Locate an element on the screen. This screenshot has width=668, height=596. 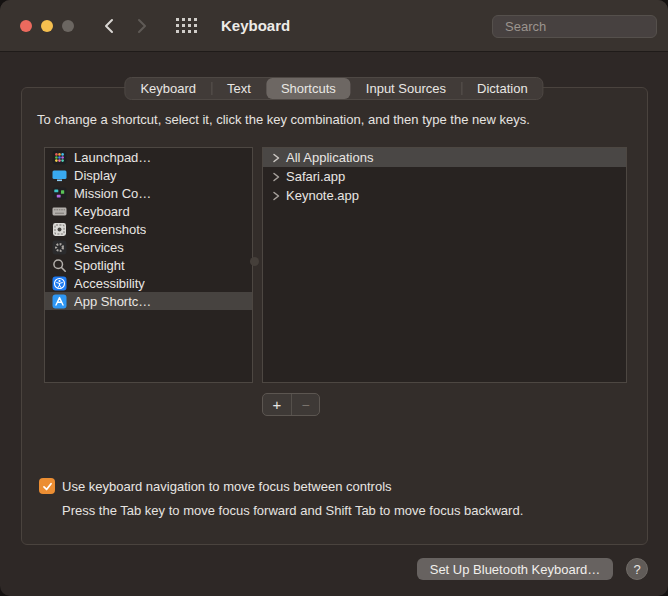
back-button is located at coordinates (109, 26).